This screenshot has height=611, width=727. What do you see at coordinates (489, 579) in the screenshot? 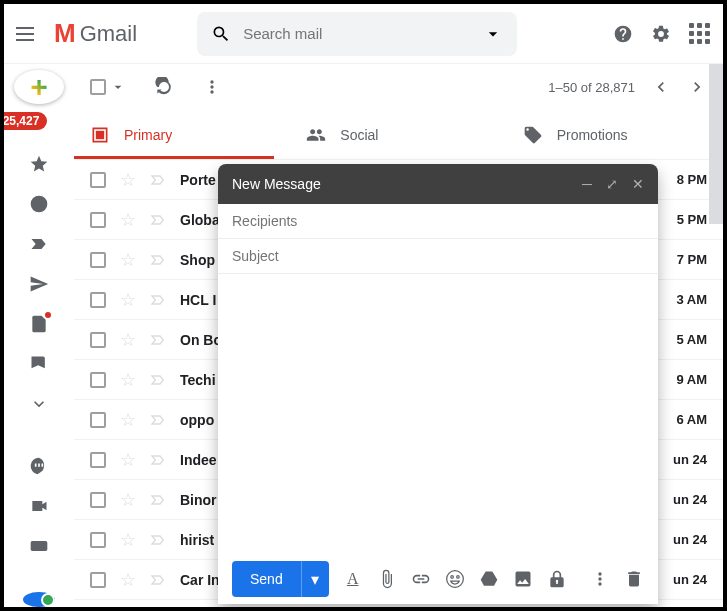
I see `drive-icon` at bounding box center [489, 579].